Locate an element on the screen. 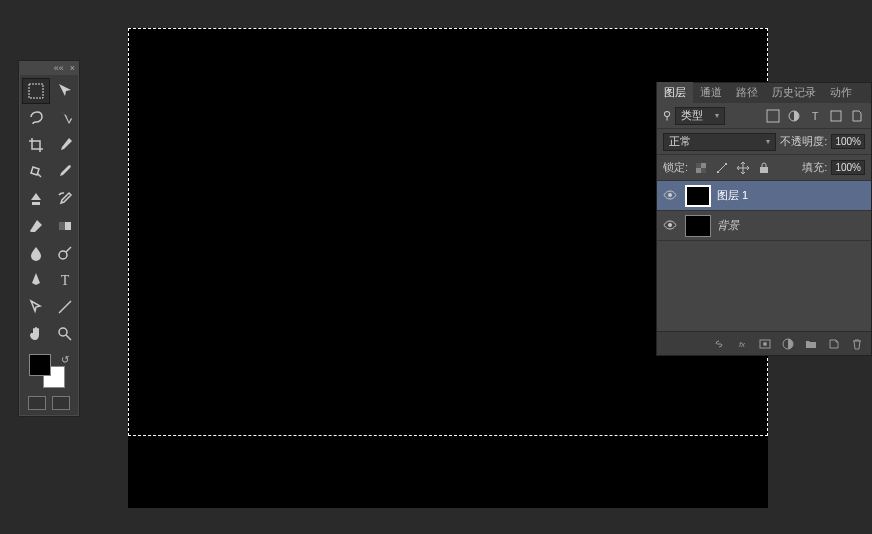  screenmode-icon is located at coordinates (61, 403).